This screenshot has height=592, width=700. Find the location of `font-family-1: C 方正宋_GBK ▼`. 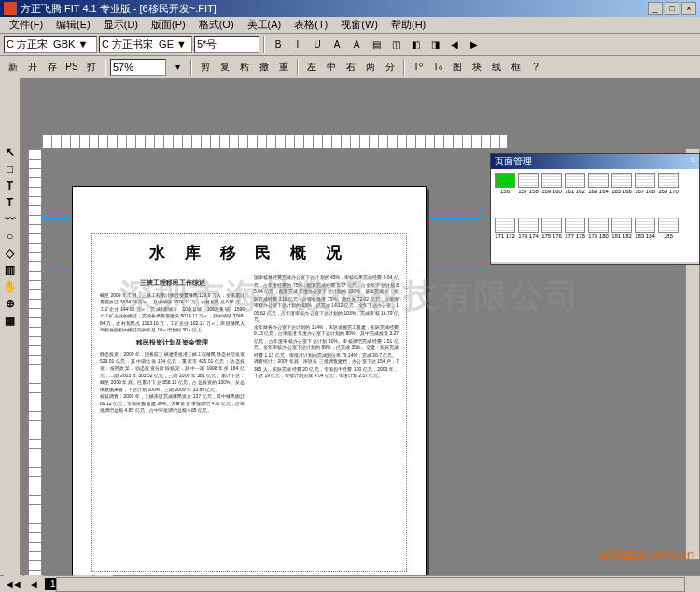

font-family-1: C 方正宋_GBK ▼ is located at coordinates (50, 45).